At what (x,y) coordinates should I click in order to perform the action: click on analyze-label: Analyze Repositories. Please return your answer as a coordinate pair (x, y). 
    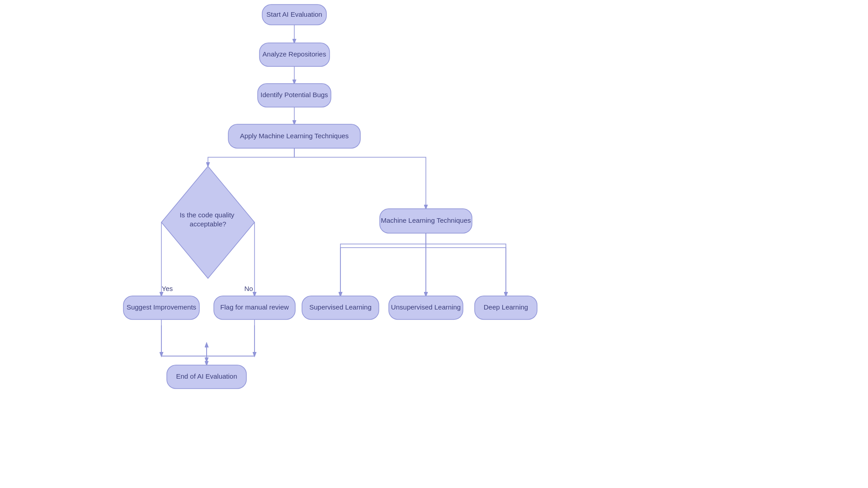
    Looking at the image, I should click on (295, 54).